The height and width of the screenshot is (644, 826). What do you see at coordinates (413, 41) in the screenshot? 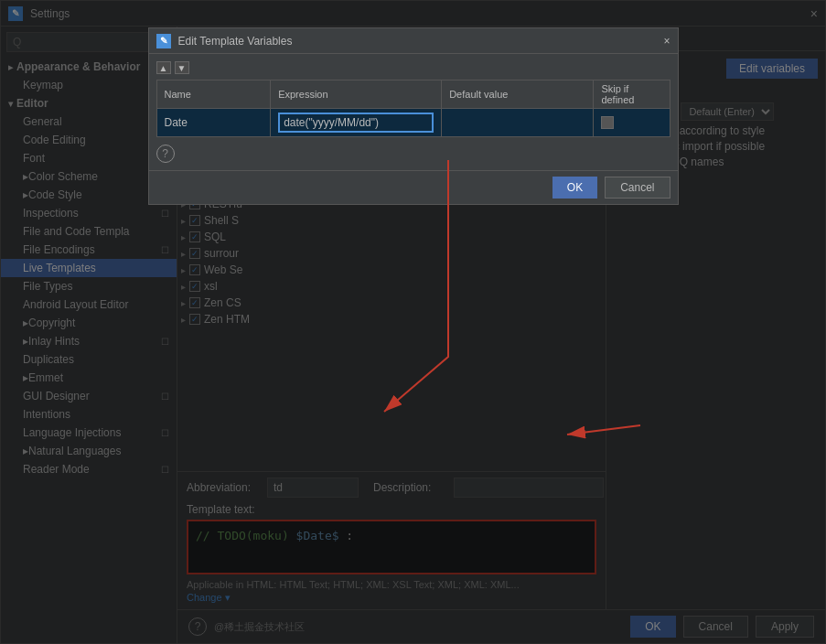
I see `dialog-title-bar: ✎ Edit Template Variables ×` at bounding box center [413, 41].